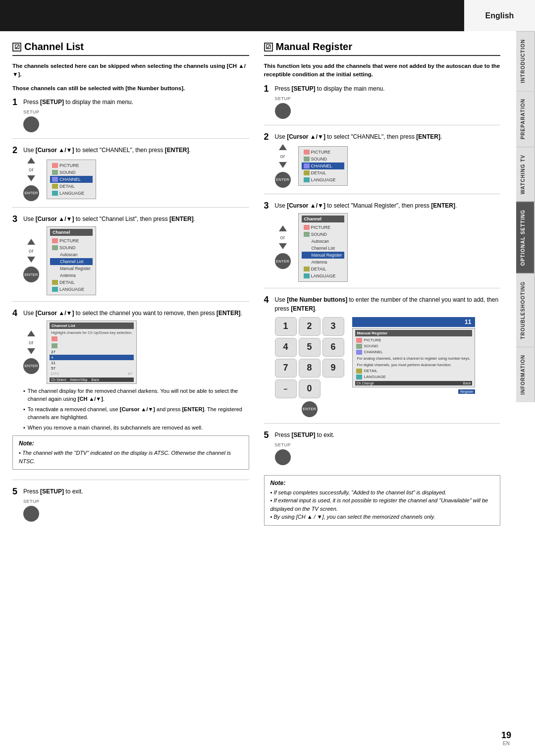 The height and width of the screenshot is (756, 535). I want to click on checkbox-icon: ☑, so click(17, 47).